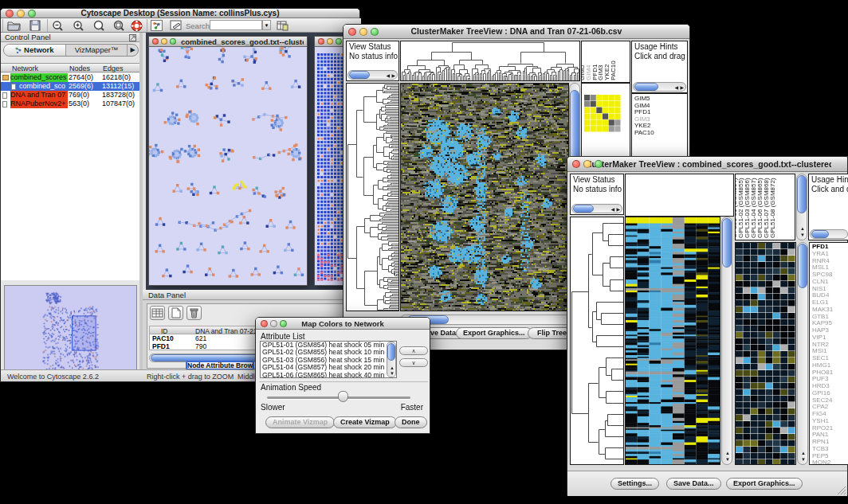  I want to click on main-toolbar: Search: ▼, so click(181, 25).